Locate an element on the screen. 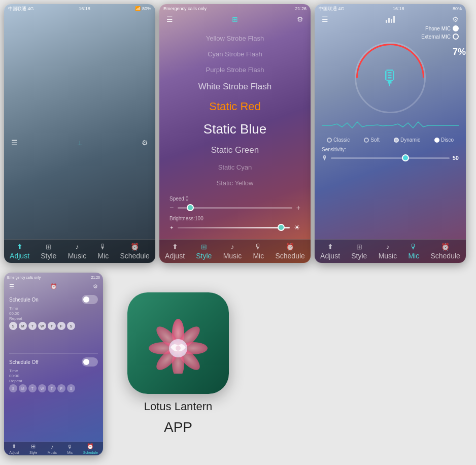 The image size is (476, 465). time-on-label: Time is located at coordinates (54, 309).